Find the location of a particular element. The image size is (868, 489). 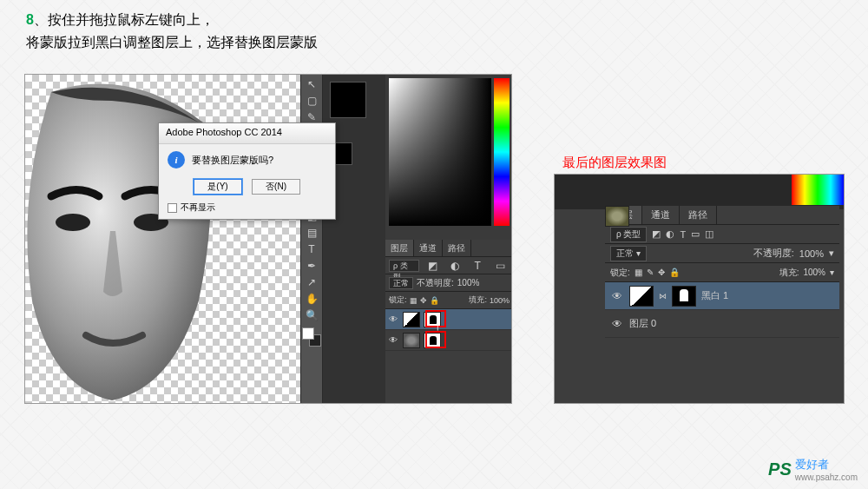

dialog-body: i 要替换图层蒙版吗? is located at coordinates (247, 160).